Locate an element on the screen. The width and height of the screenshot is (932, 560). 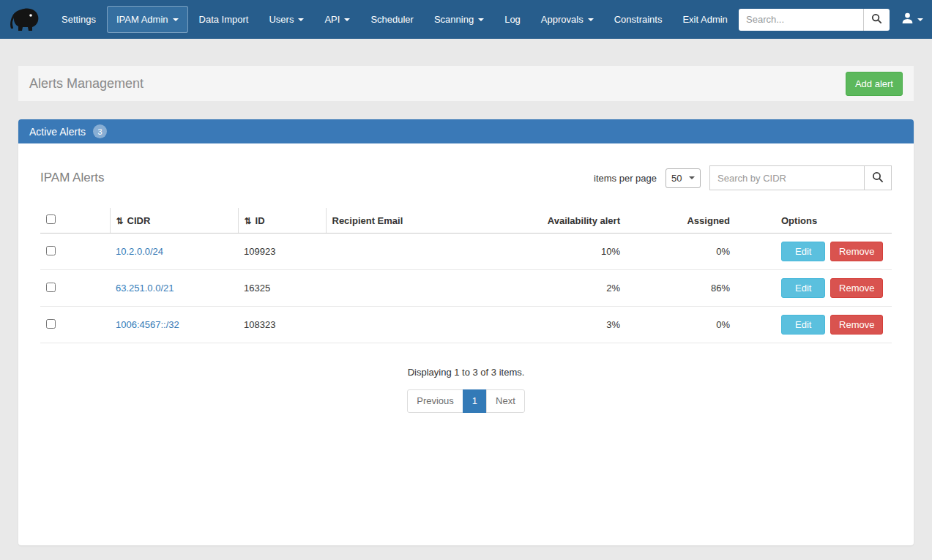
cidr-search-button is located at coordinates (878, 178).